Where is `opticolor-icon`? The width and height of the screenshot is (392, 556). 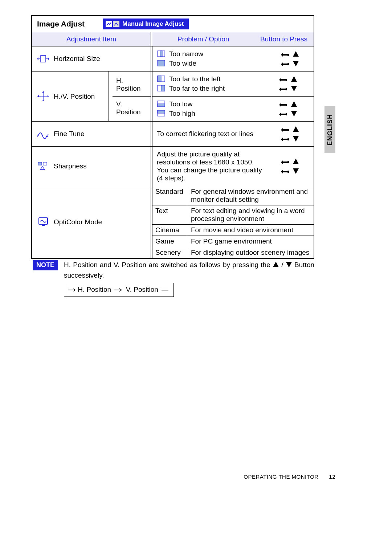 opticolor-icon is located at coordinates (44, 222).